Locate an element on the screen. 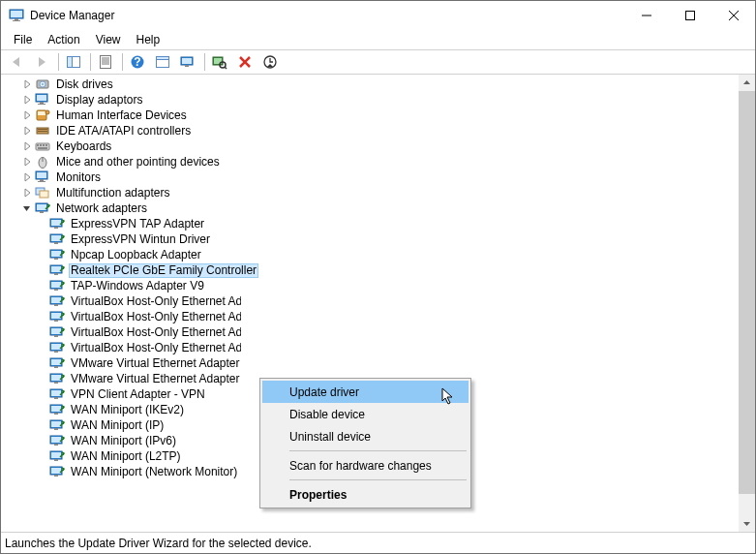 The height and width of the screenshot is (554, 756). context-menu-scan-hardware: Scan for hardware changes is located at coordinates (366, 465).